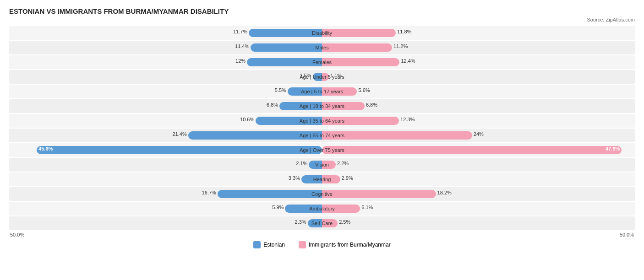 This screenshot has height=280, width=644. I want to click on bar-right-value: 5.6%, so click(364, 90).